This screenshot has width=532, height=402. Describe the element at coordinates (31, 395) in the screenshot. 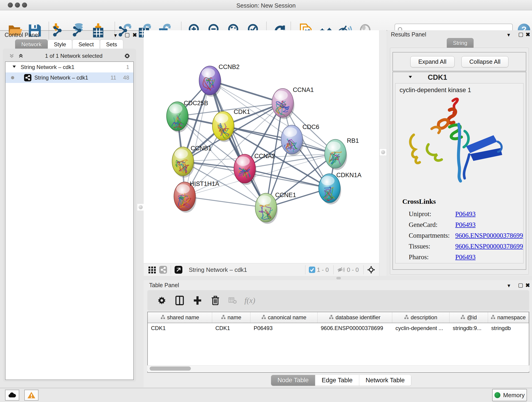

I see `warning-icon` at that location.